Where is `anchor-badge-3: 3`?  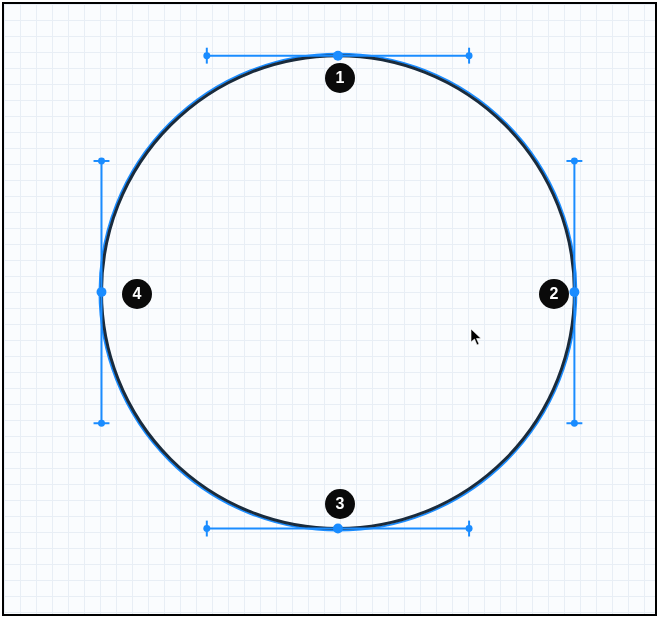
anchor-badge-3: 3 is located at coordinates (340, 504).